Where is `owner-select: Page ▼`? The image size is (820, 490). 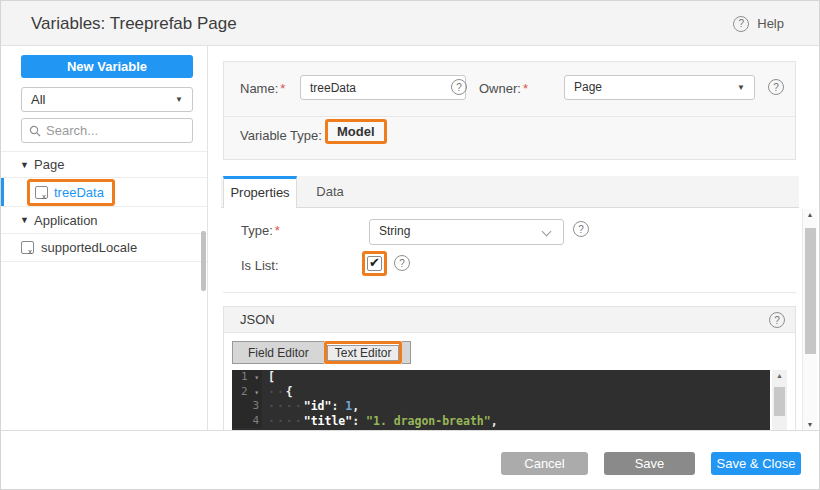 owner-select: Page ▼ is located at coordinates (660, 88).